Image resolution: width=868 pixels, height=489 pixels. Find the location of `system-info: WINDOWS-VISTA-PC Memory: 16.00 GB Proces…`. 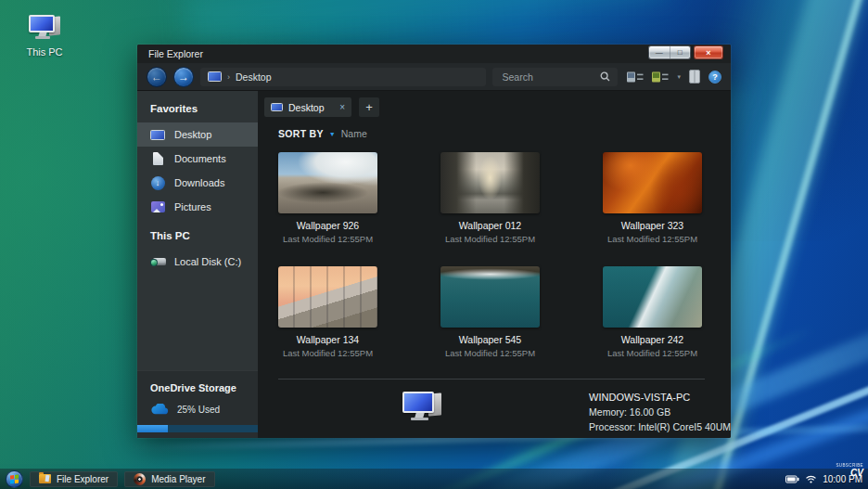

system-info: WINDOWS-VISTA-PC Memory: 16.00 GB Proces… is located at coordinates (494, 406).